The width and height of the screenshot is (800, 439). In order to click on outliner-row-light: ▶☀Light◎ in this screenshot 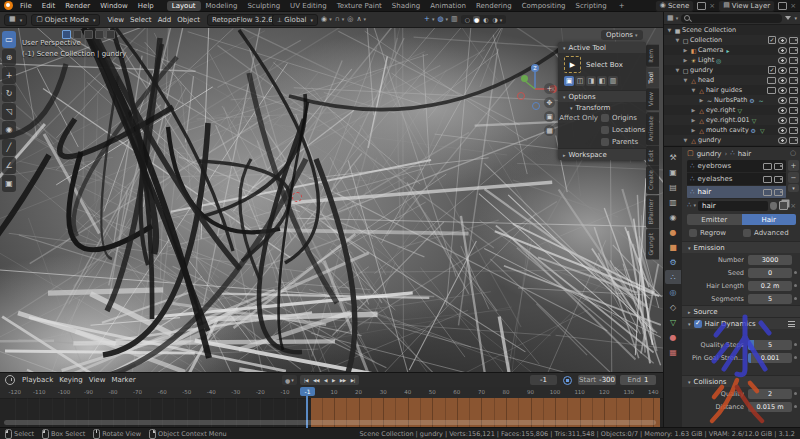, I will do `click(732, 60)`.